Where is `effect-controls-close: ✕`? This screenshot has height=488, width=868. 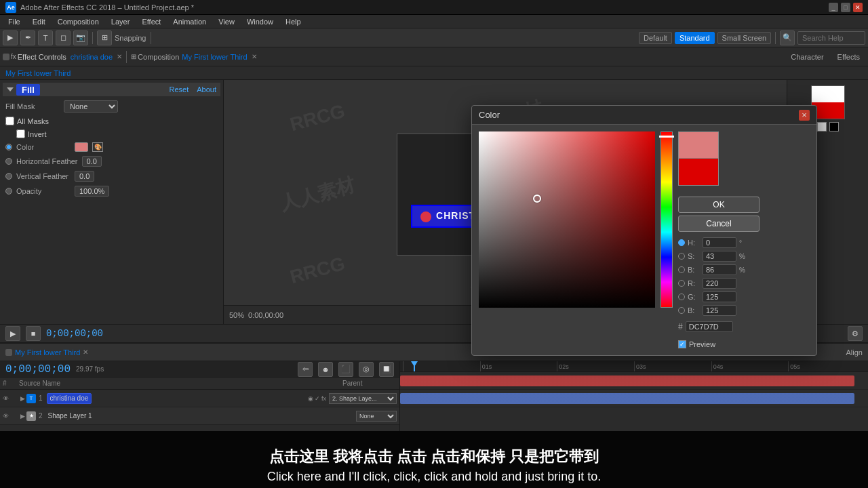 effect-controls-close: ✕ is located at coordinates (119, 57).